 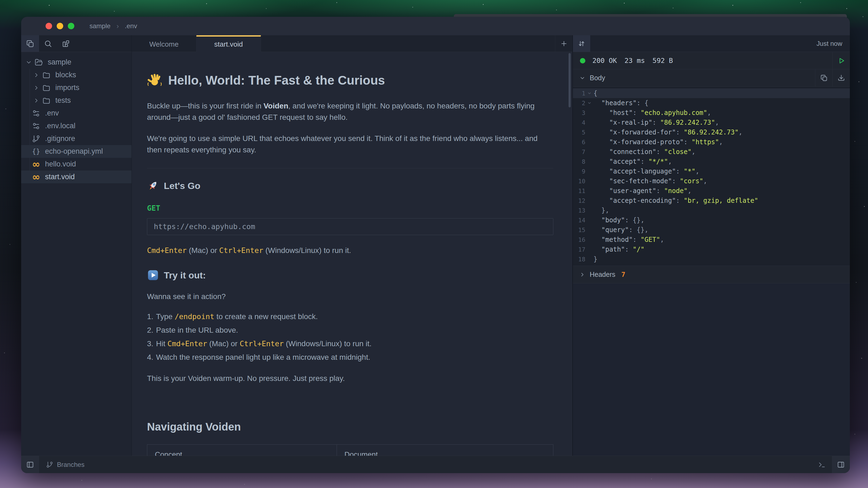 What do you see at coordinates (435, 26) in the screenshot?
I see `titlebar: sample › .env` at bounding box center [435, 26].